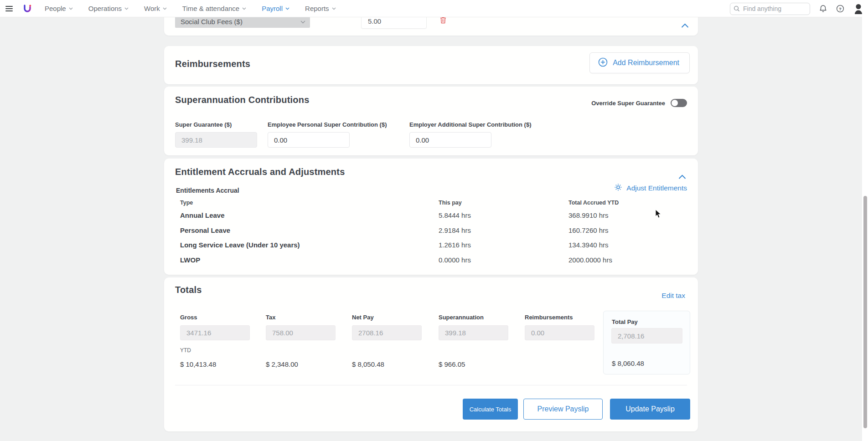 This screenshot has width=868, height=441. Describe the element at coordinates (241, 22) in the screenshot. I see `deduction-category-value: Social Club Fees ($)` at that location.